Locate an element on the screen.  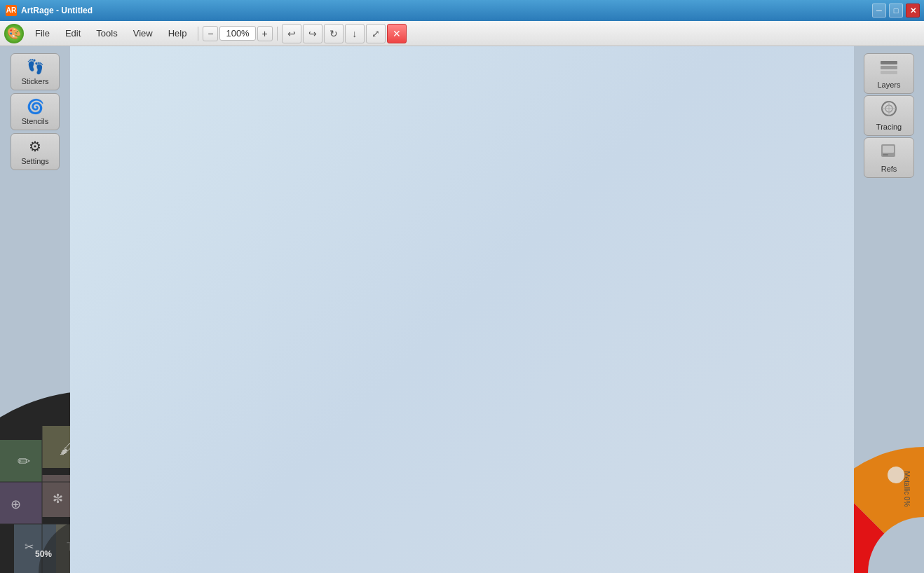
zoom-control: − 100% + is located at coordinates (237, 34).